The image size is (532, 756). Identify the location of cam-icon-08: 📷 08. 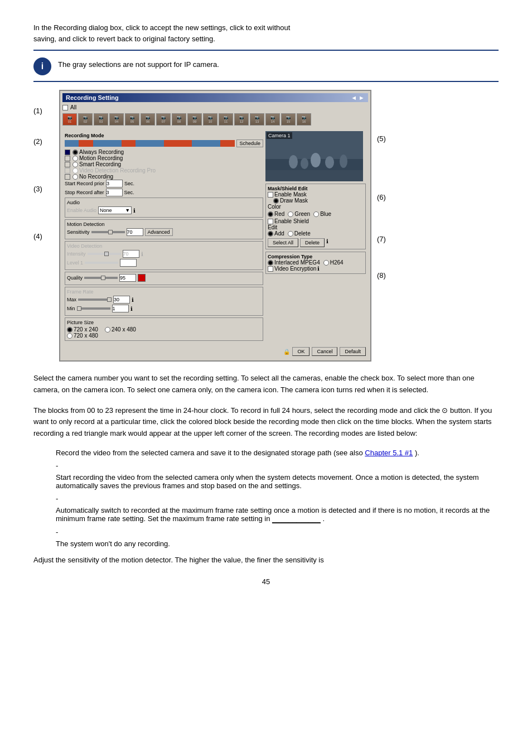
(179, 119).